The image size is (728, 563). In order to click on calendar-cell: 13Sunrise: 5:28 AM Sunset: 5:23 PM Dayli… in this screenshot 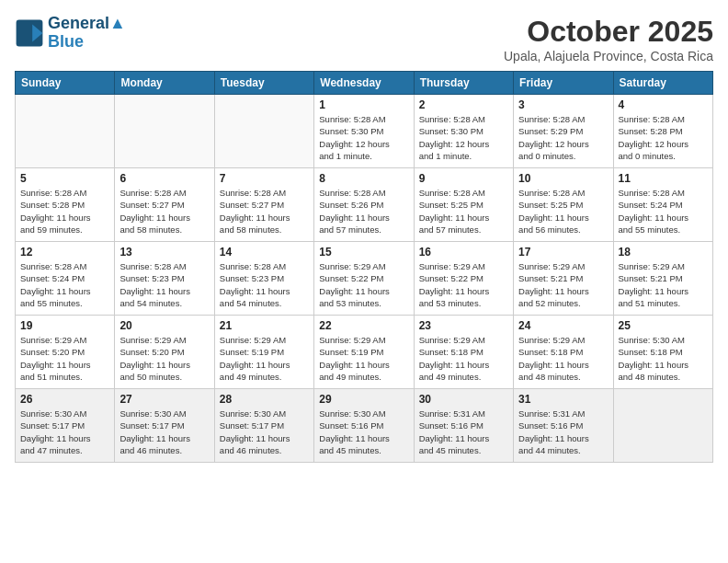, I will do `click(165, 279)`.